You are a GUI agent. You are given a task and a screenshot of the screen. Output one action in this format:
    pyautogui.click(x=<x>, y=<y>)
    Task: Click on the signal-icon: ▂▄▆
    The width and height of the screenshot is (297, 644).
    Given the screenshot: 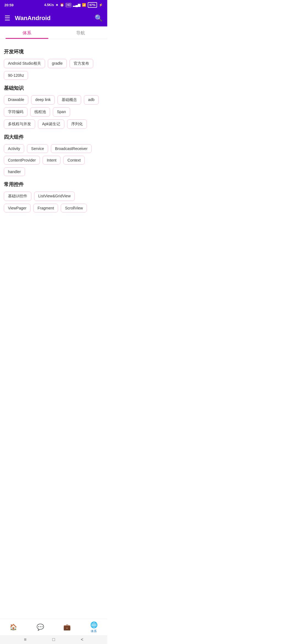 What is the action you would take?
    pyautogui.click(x=76, y=5)
    